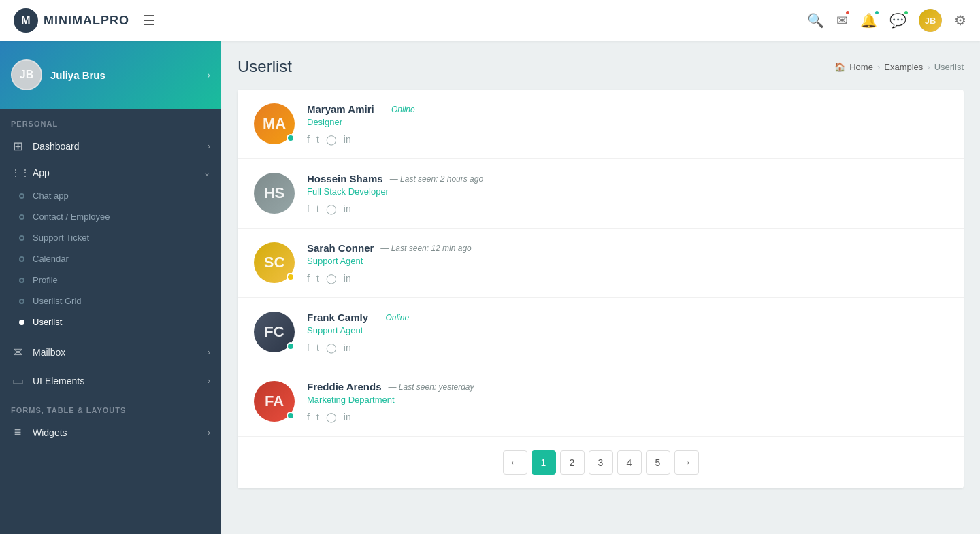 This screenshot has height=534, width=980. What do you see at coordinates (344, 386) in the screenshot?
I see `user-fullname-5: Freddie Arends` at bounding box center [344, 386].